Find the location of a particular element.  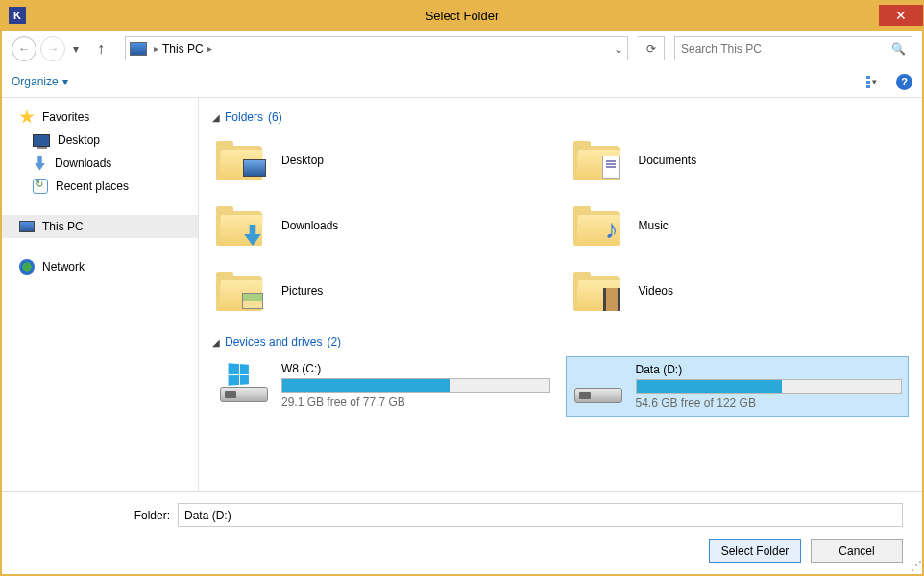

sidebar-item-label: Desktop is located at coordinates (79, 140).